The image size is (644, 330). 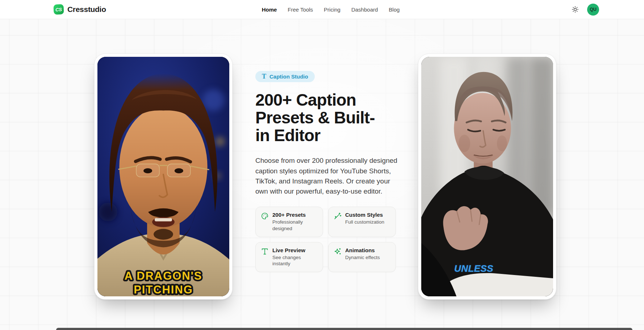 I want to click on video-screen-right: UNLESS, so click(x=487, y=177).